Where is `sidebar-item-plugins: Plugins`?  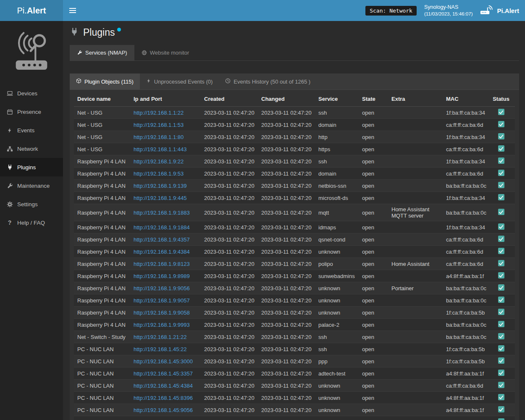
sidebar-item-plugins: Plugins is located at coordinates (32, 167).